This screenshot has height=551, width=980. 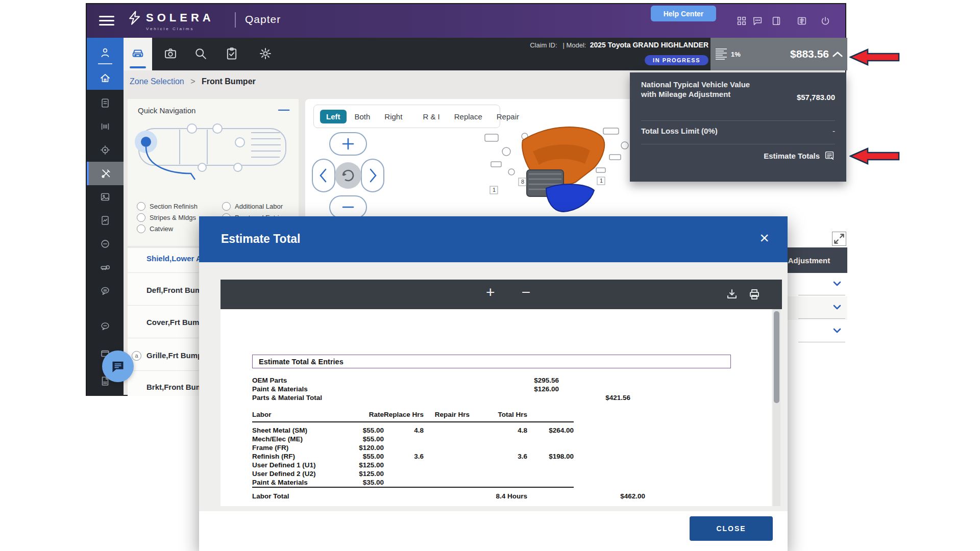 What do you see at coordinates (232, 54) in the screenshot?
I see `checklist-icon` at bounding box center [232, 54].